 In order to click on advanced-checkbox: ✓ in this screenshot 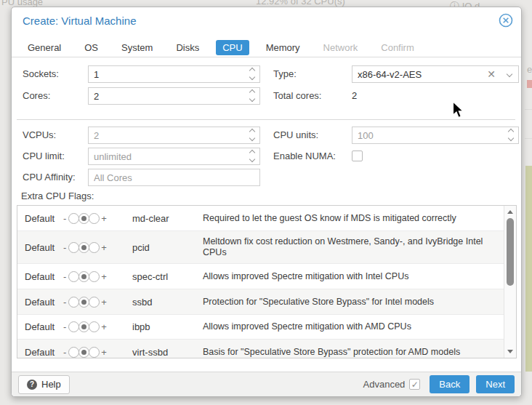, I will do `click(414, 384)`.